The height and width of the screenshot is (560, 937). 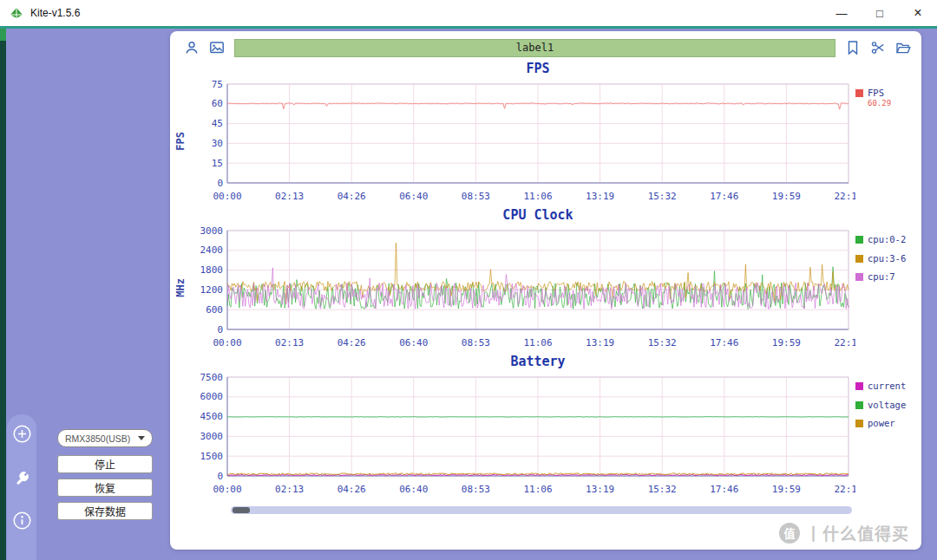 What do you see at coordinates (546, 48) in the screenshot?
I see `card-toolbar: label1` at bounding box center [546, 48].